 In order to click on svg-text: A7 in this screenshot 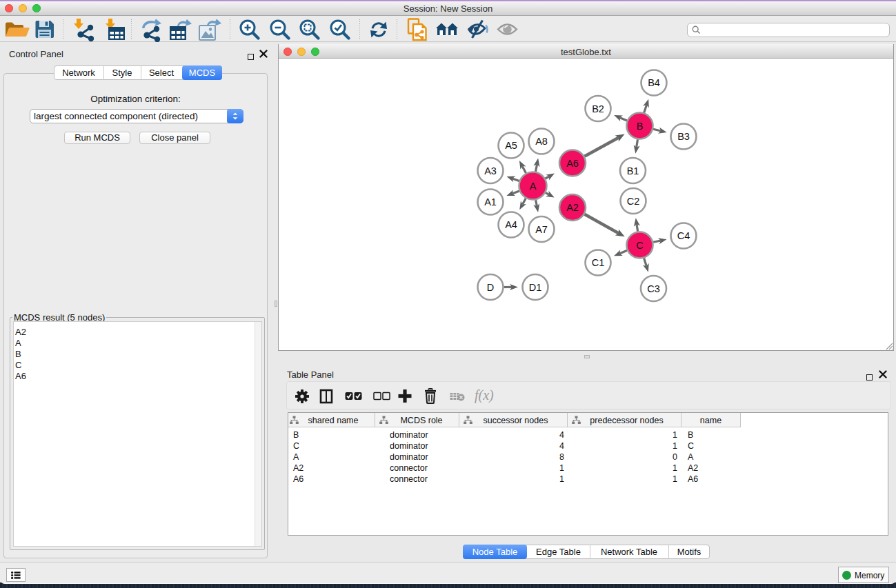, I will do `click(541, 230)`.